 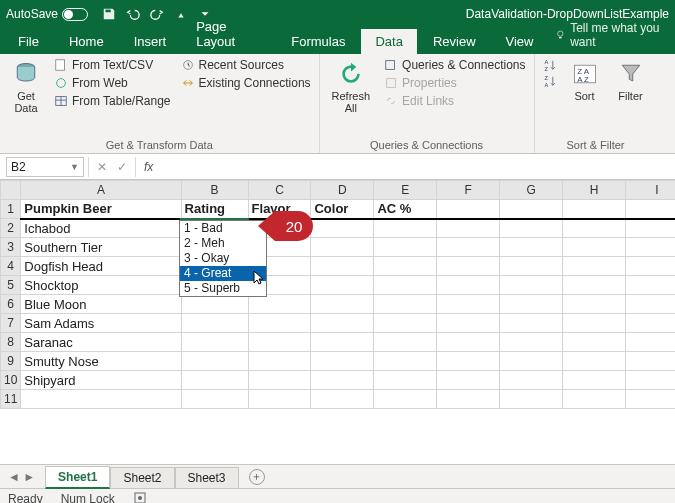 I want to click on sheet-tab-1: Sheet1, so click(x=78, y=478).